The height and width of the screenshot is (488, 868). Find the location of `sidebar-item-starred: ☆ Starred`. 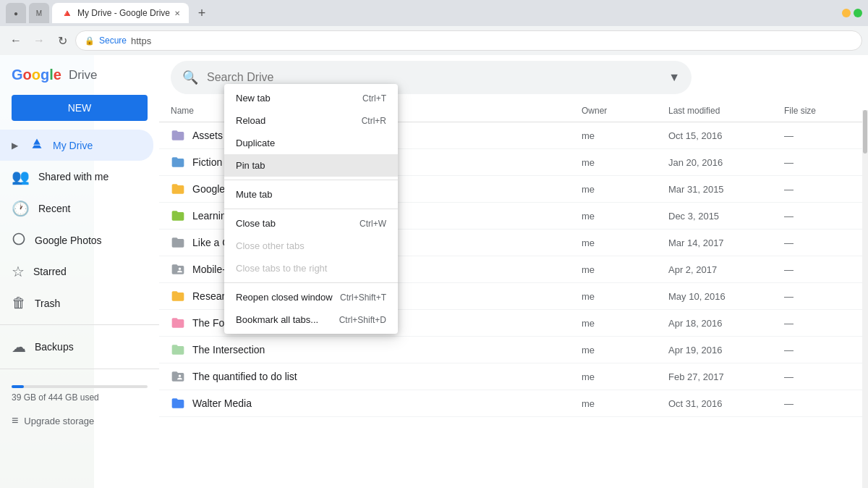

sidebar-item-starred: ☆ Starred is located at coordinates (77, 272).